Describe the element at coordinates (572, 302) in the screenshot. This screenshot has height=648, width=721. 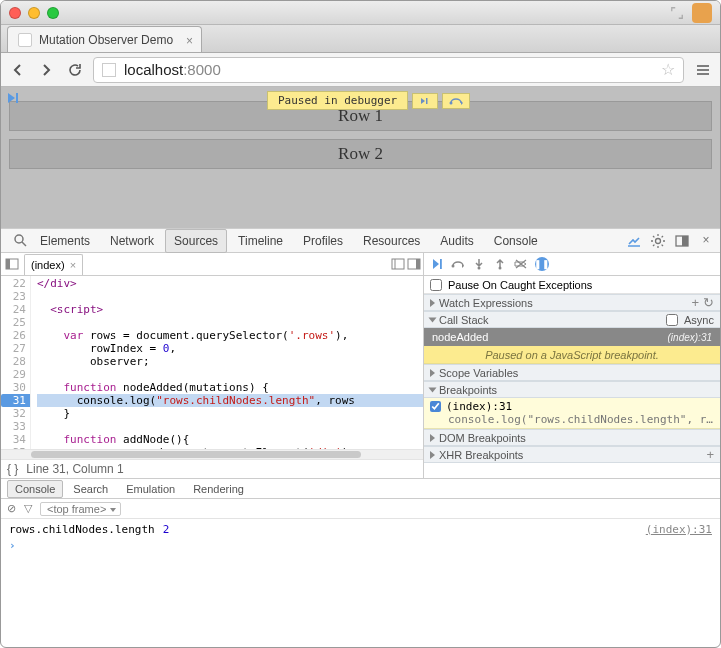
I see `watch-section: Watch Expressions+↻` at that location.